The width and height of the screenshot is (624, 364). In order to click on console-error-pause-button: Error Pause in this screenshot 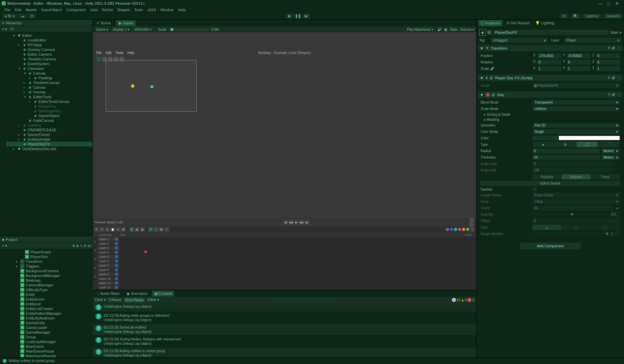, I will do `click(134, 300)`.